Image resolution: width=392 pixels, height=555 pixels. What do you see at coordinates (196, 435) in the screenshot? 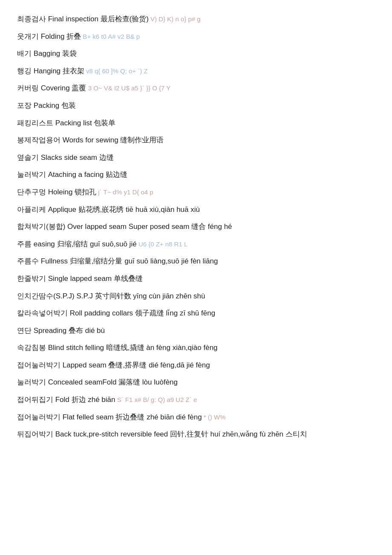
I see `list-item: 뒤집어박기 Back tuck,pre-stitch reversible fe…` at bounding box center [196, 435].